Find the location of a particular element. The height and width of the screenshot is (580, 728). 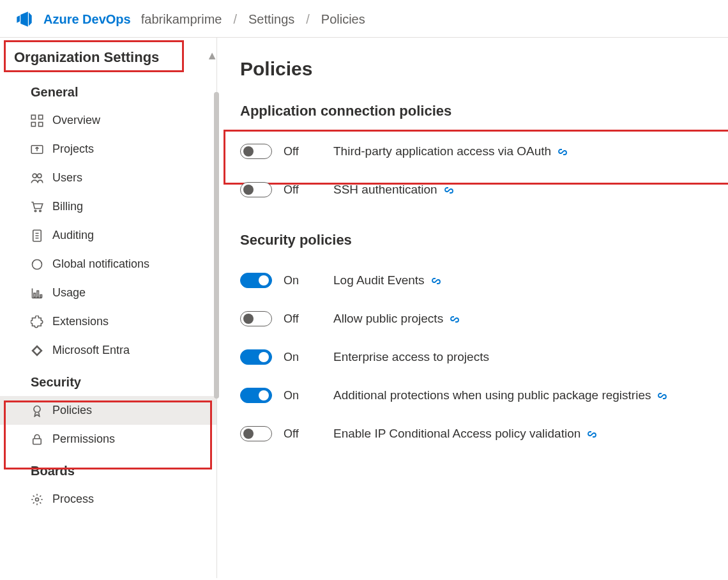

badge-icon is located at coordinates (37, 411).